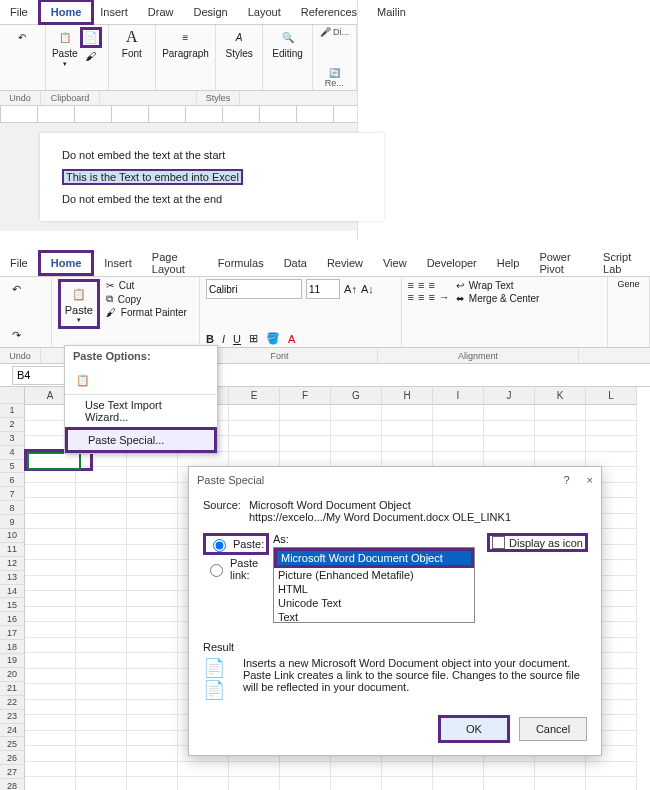  I want to click on tab-home: Home, so click(66, 12).